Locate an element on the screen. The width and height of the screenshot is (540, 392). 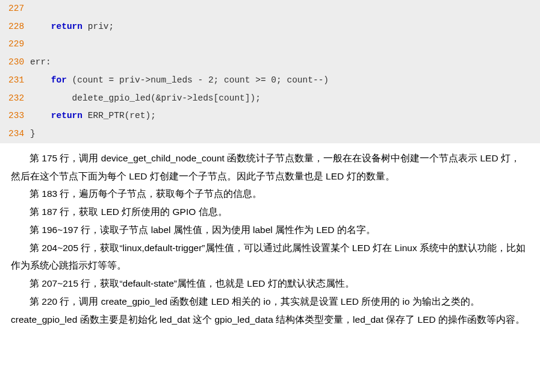
line-number: 230 is located at coordinates (15, 63).